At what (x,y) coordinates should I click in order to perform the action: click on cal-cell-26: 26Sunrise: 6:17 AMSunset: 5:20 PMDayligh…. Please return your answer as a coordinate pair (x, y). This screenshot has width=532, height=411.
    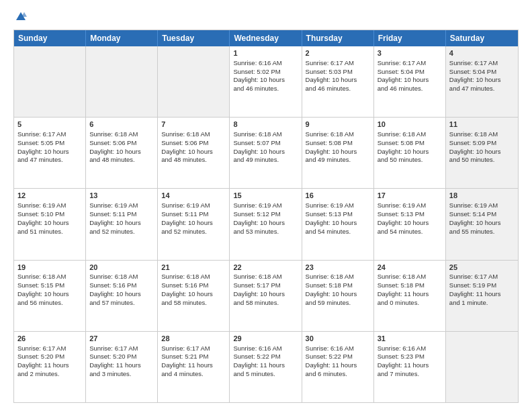
    Looking at the image, I should click on (50, 367).